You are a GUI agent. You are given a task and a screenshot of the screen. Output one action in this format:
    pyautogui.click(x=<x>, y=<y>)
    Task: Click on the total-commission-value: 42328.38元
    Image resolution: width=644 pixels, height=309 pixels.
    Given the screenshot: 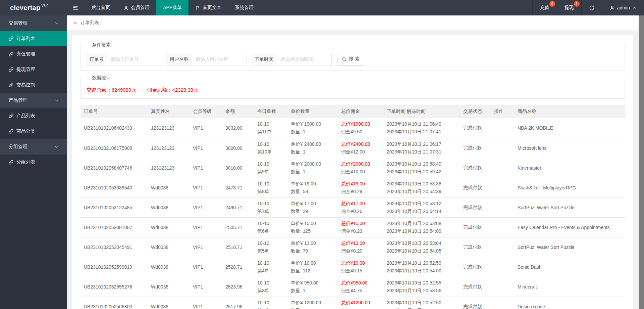 What is the action you would take?
    pyautogui.click(x=185, y=90)
    